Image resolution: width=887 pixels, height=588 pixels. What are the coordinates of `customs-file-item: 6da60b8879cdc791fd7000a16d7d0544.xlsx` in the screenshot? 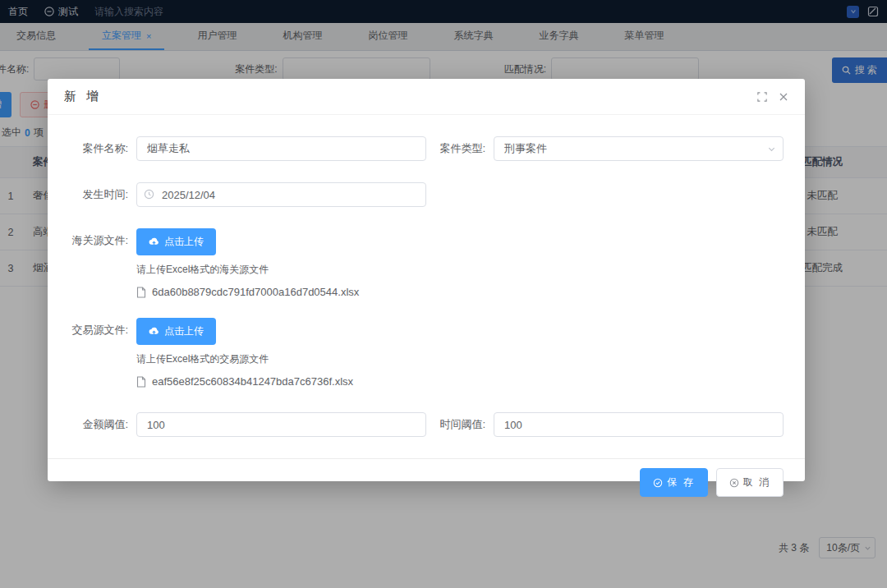 It's located at (460, 292).